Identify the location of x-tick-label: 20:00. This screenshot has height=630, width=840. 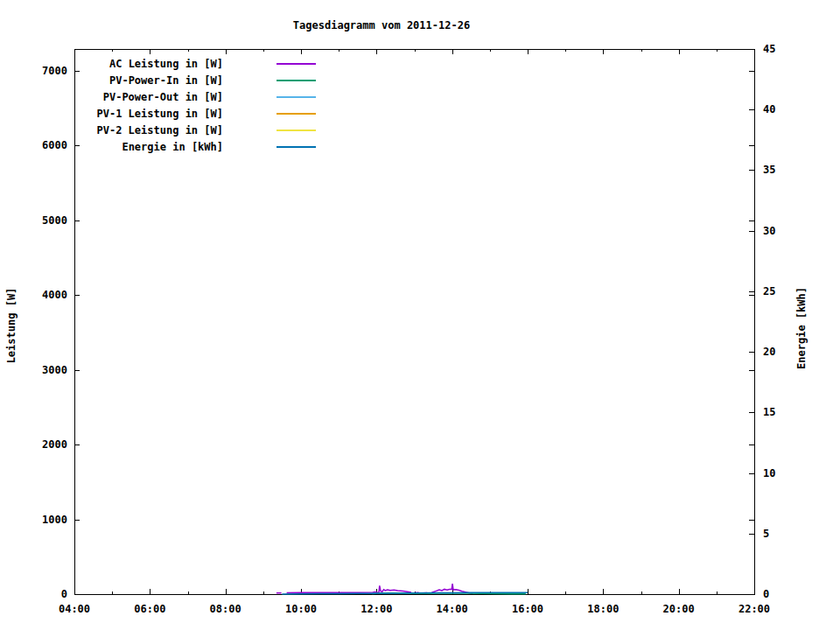
(679, 609).